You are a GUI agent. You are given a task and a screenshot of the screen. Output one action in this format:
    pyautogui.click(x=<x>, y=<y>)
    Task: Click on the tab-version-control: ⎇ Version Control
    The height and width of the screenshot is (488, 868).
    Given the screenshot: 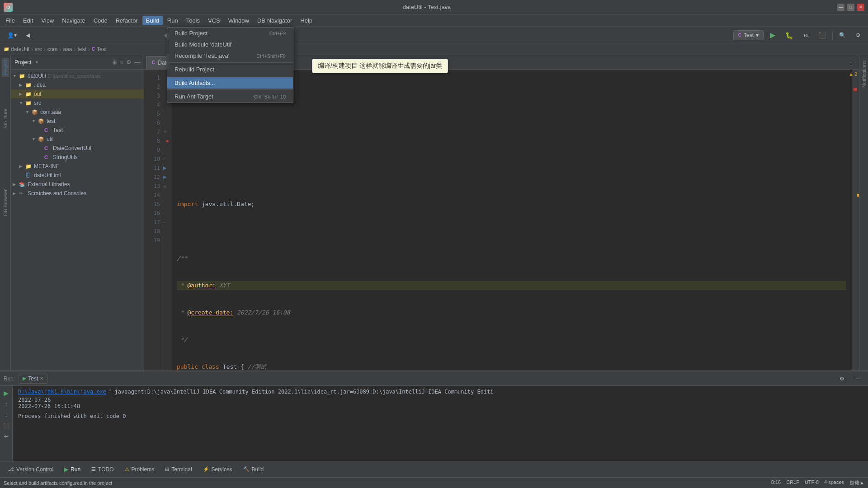 What is the action you would take?
    pyautogui.click(x=31, y=469)
    